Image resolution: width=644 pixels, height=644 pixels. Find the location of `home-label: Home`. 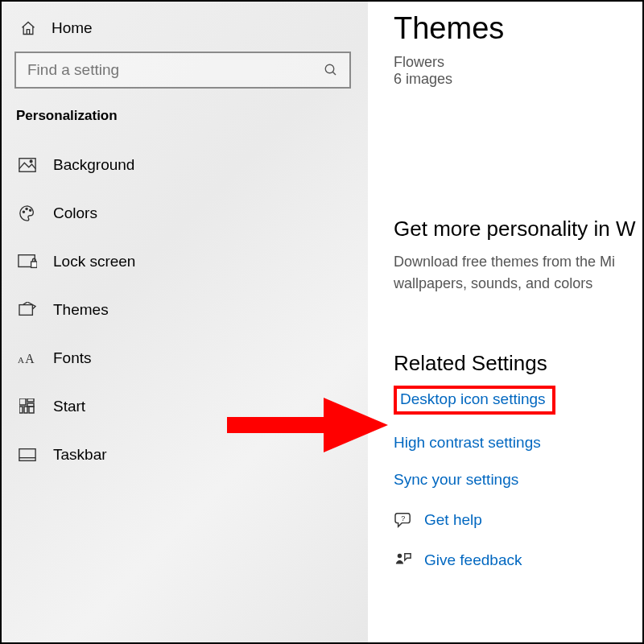

home-label: Home is located at coordinates (72, 28).